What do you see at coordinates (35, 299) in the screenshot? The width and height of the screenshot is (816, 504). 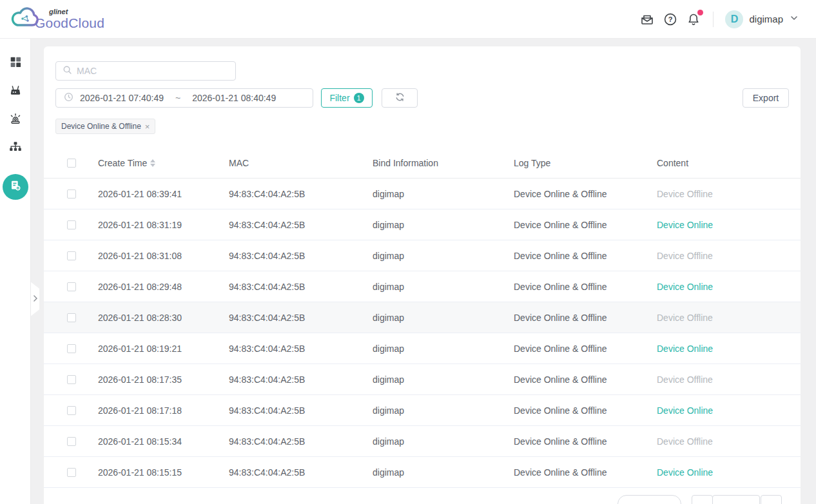 I see `sidebar-collapse-handle` at bounding box center [35, 299].